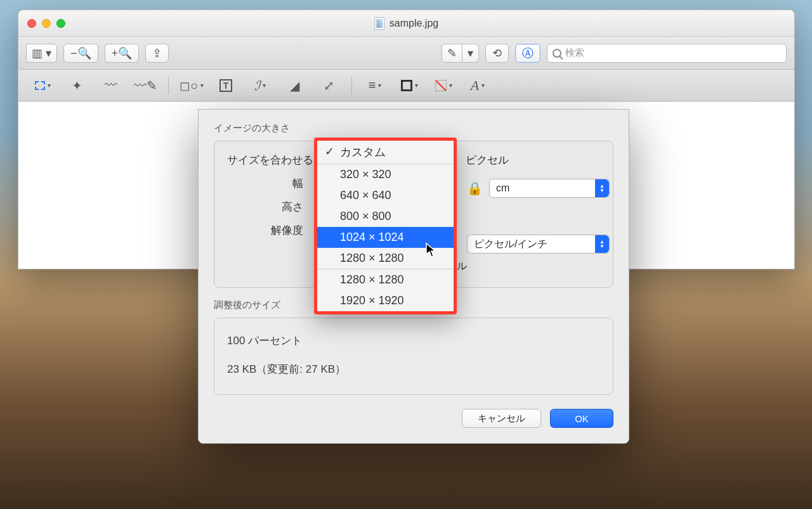 The width and height of the screenshot is (812, 509). Describe the element at coordinates (43, 86) in the screenshot. I see `selection-tool: ▾` at that location.